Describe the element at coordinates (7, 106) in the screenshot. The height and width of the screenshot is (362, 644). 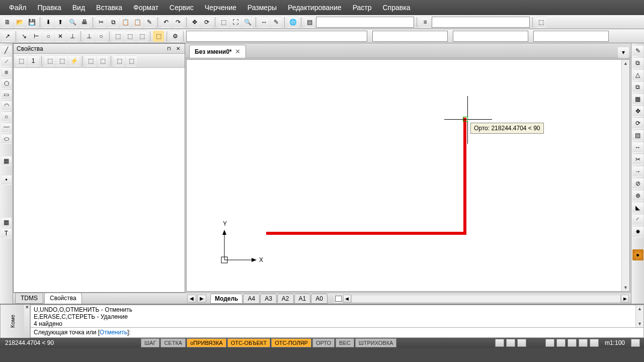
I see `arc-tool-icon: ◠` at that location.